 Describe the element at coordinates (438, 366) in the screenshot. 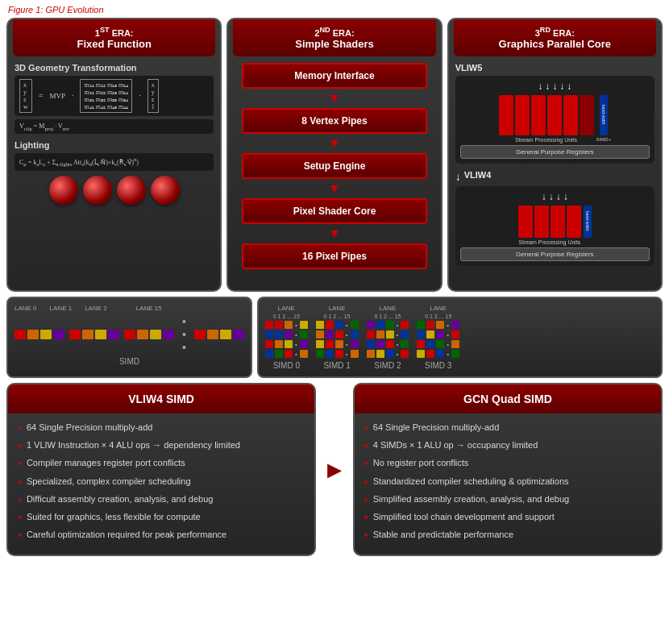

I see `simd3-label: SIMD 3` at that location.